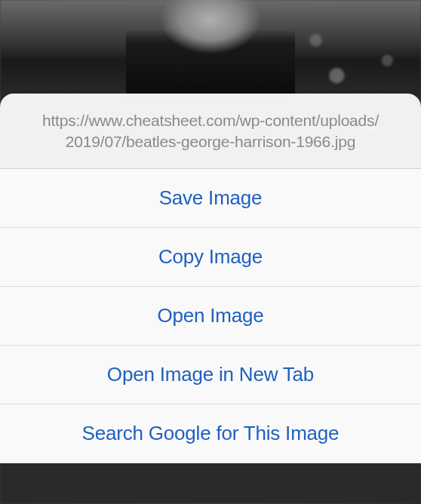 This screenshot has height=504, width=421. I want to click on open-image-label: Open Image, so click(210, 315).